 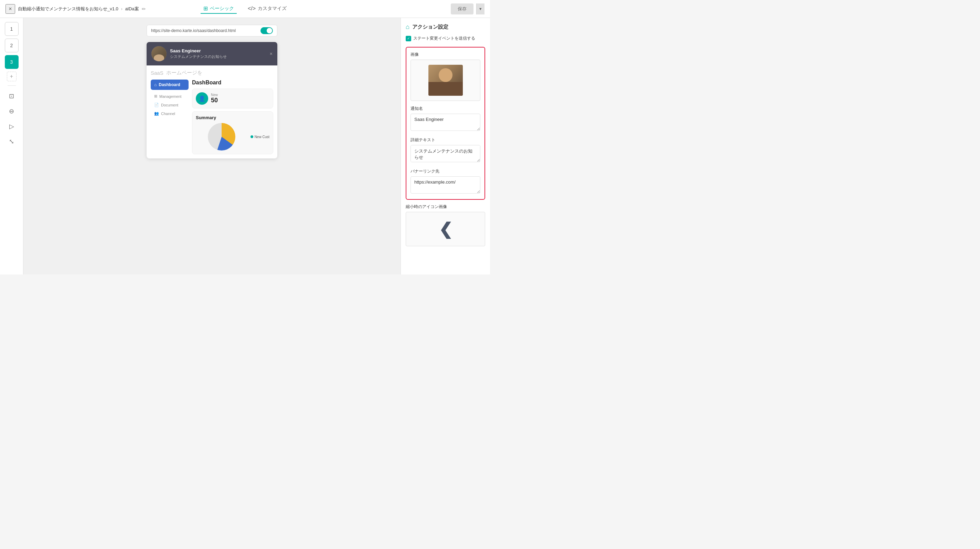 I want to click on state-change-checkbox: ✓, so click(x=409, y=39).